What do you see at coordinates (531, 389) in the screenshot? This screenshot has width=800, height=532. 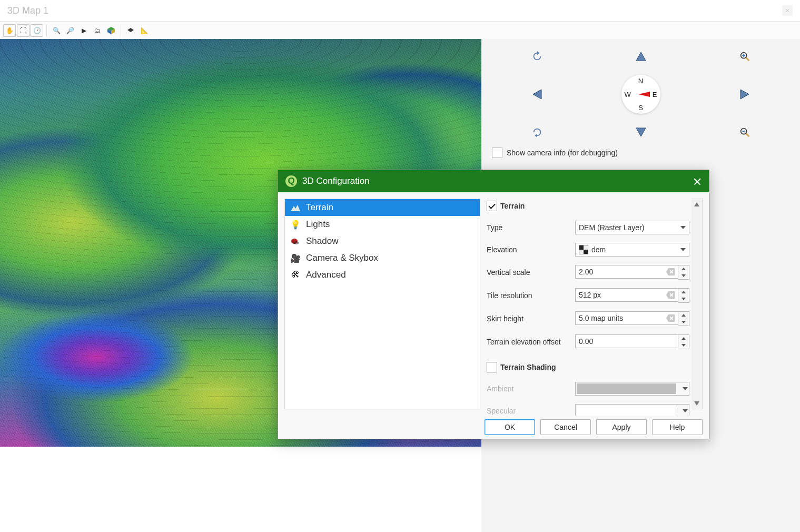 I see `ambient-label: Ambient` at bounding box center [531, 389].